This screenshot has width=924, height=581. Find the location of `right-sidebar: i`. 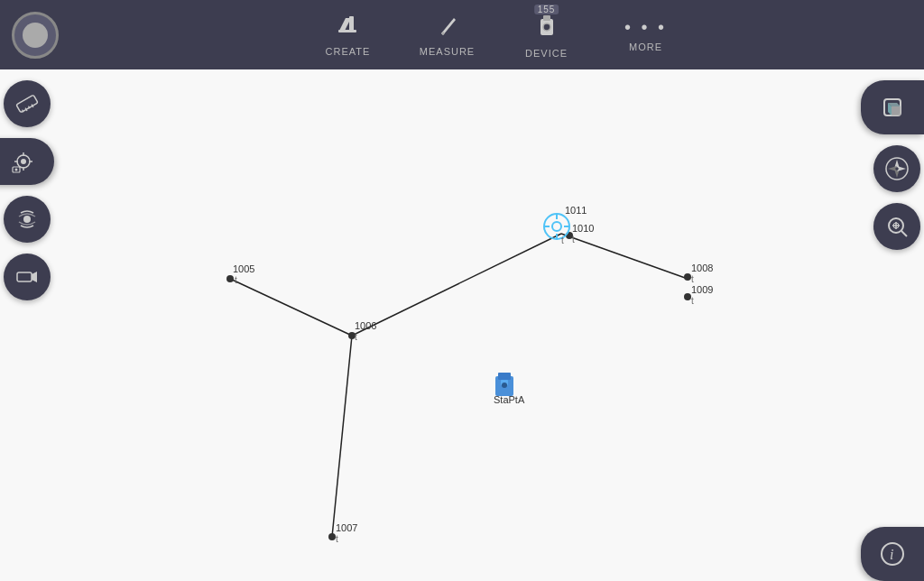

right-sidebar: i is located at coordinates (897, 325).